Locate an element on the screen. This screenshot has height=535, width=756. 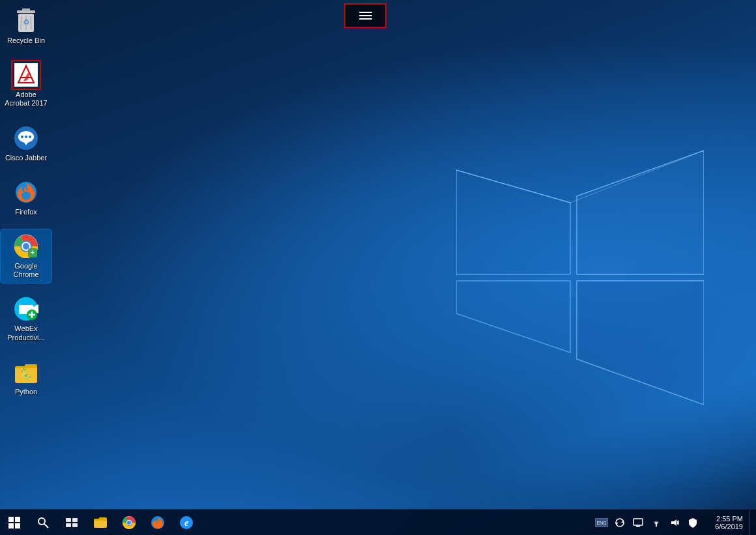
adobe-acrobat-icon: Adobe Acrobat 2017 is located at coordinates (26, 85).